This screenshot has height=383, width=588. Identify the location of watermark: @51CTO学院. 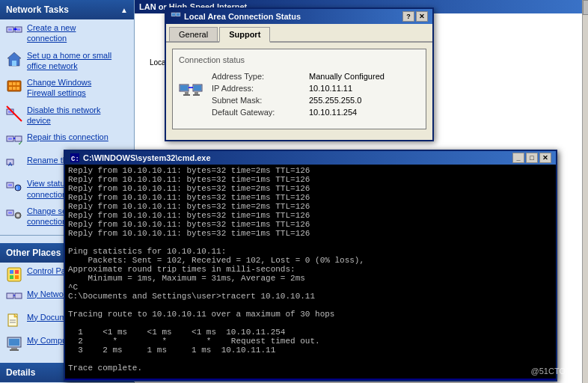
(557, 371).